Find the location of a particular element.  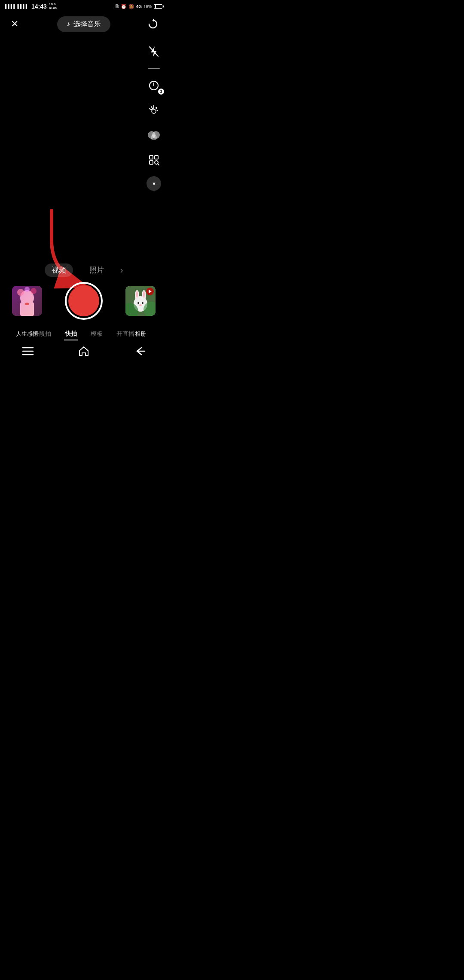

right-toolbar: 3 ▾ is located at coordinates (154, 117).